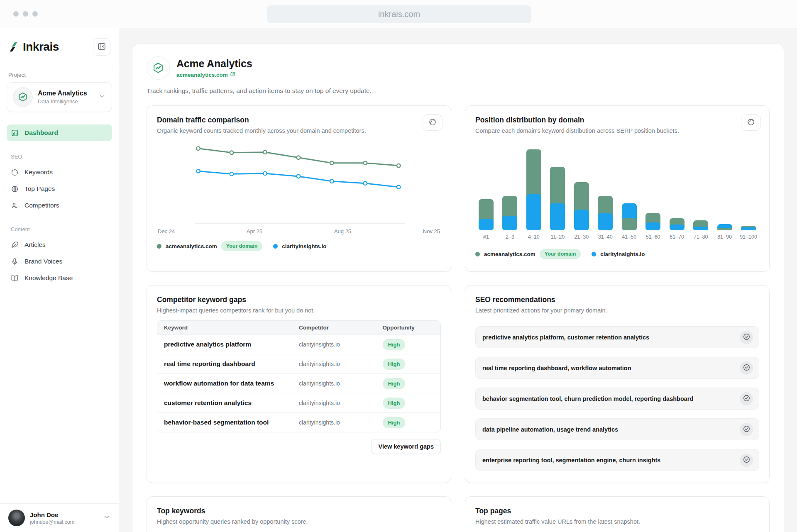 The height and width of the screenshot is (532, 797). Describe the element at coordinates (191, 246) in the screenshot. I see `legend-primary-label: acmeanalytics.com` at that location.